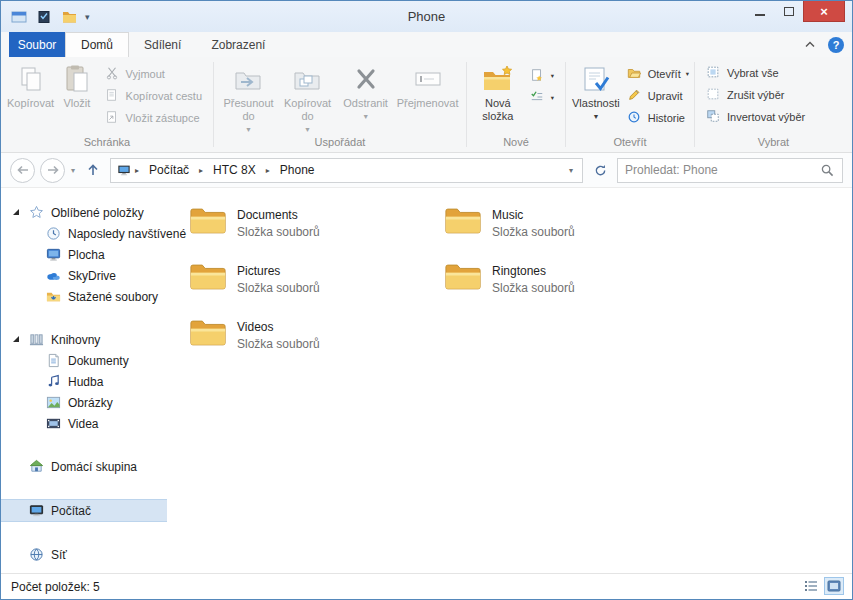 The image size is (853, 600). What do you see at coordinates (596, 92) in the screenshot?
I see `properties-button: Vlastnosti ▼` at bounding box center [596, 92].